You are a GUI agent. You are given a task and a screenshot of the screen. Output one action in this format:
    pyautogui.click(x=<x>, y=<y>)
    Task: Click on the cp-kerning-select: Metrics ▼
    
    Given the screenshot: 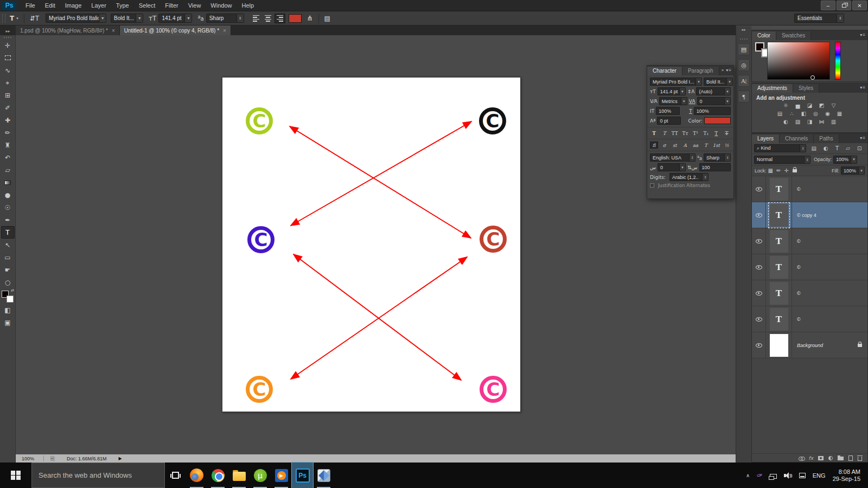 What is the action you would take?
    pyautogui.click(x=673, y=101)
    